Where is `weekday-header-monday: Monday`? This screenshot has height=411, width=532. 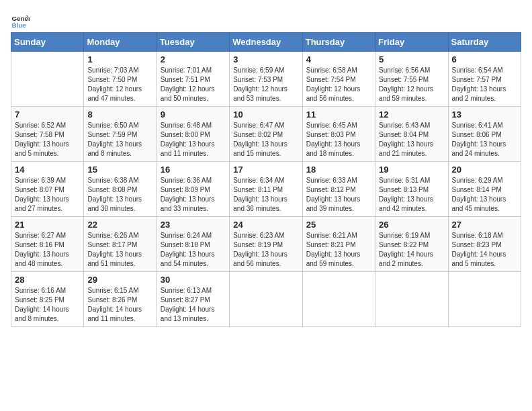
weekday-header-monday: Monday is located at coordinates (120, 42).